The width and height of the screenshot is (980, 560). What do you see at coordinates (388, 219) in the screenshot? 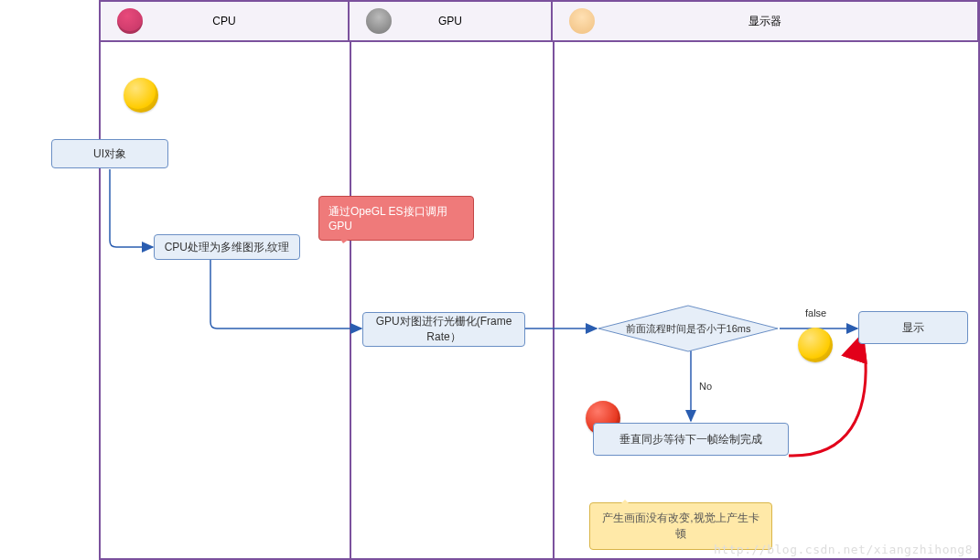
I see `opengl-callout-label: 通过OpeGL ES接口调用GPU` at bounding box center [388, 219].